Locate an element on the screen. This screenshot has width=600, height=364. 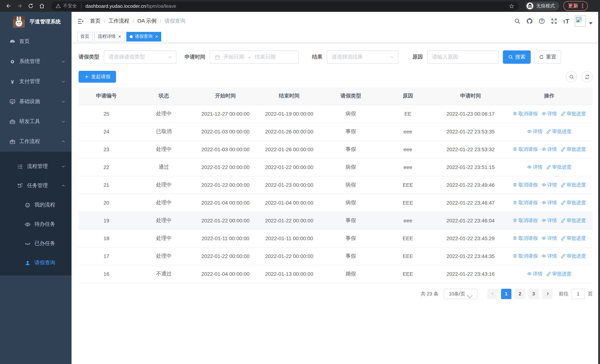
forward-icon is located at coordinates (19, 6).